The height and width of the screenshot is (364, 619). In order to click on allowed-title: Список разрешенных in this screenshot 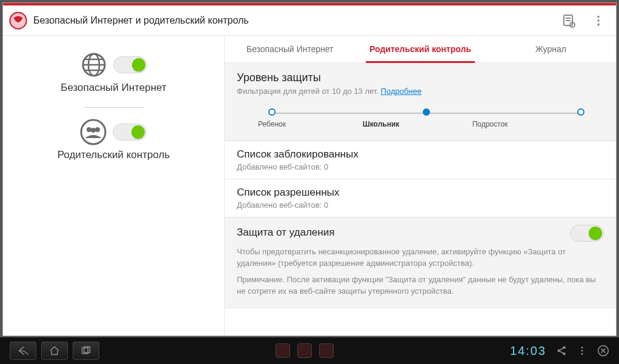, I will do `click(420, 193)`.